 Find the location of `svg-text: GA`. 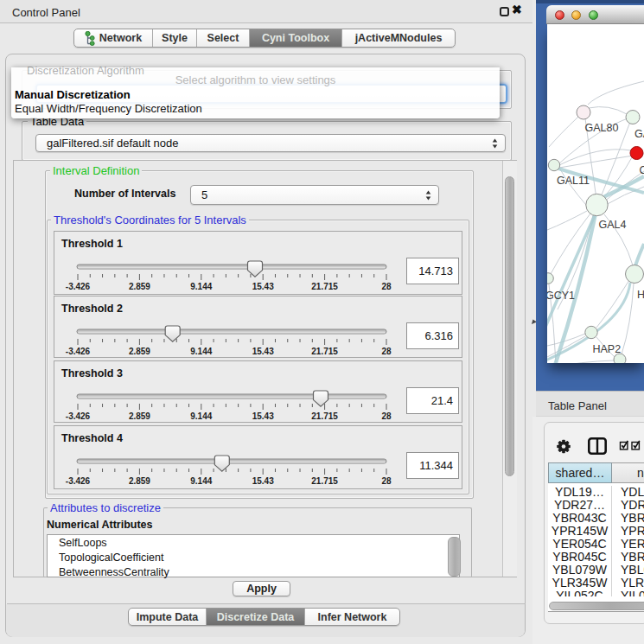

svg-text: GA is located at coordinates (640, 134).